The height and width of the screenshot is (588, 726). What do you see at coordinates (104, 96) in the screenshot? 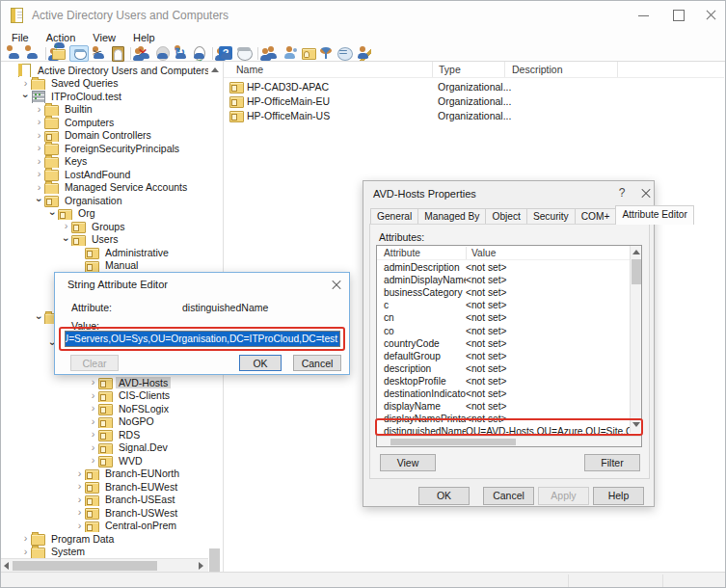
I see `tree-item: ITProCloud.test` at bounding box center [104, 96].